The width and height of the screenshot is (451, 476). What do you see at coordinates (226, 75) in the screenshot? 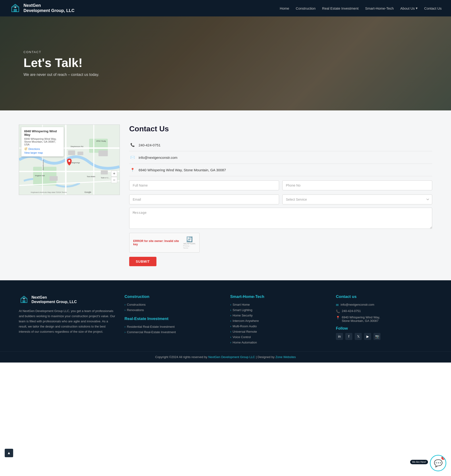
I see `hero-subtitle: We are never out of reach – contact us t…` at bounding box center [226, 75].